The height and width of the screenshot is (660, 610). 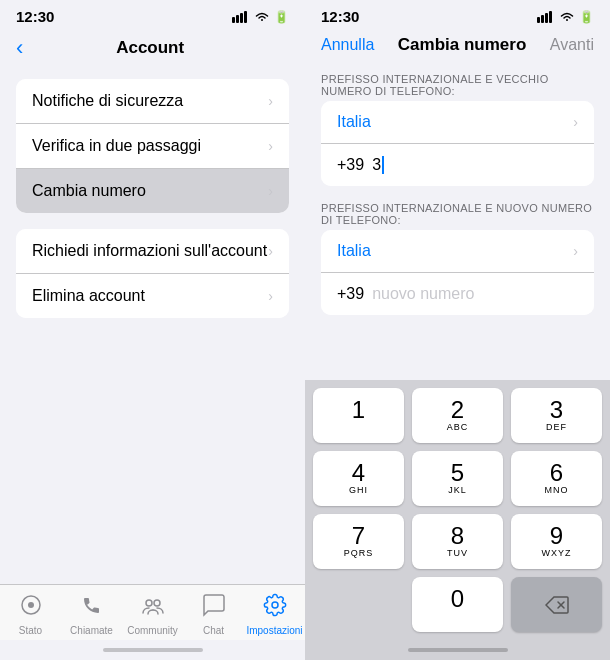 I want to click on back-button: ‹, so click(x=20, y=48).